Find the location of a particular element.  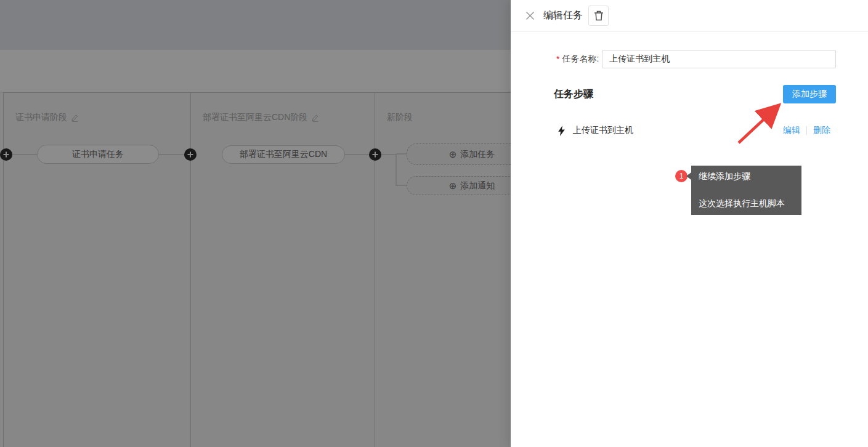

trash-icon is located at coordinates (599, 16).